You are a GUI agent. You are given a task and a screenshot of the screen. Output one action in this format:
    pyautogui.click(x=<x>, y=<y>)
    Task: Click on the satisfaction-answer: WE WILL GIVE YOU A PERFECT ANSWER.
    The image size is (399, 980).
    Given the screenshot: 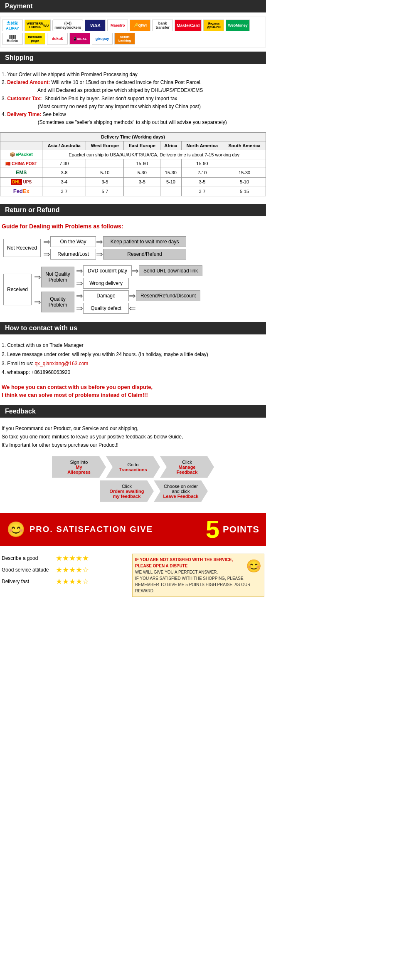 What is the action you would take?
    pyautogui.click(x=176, y=572)
    